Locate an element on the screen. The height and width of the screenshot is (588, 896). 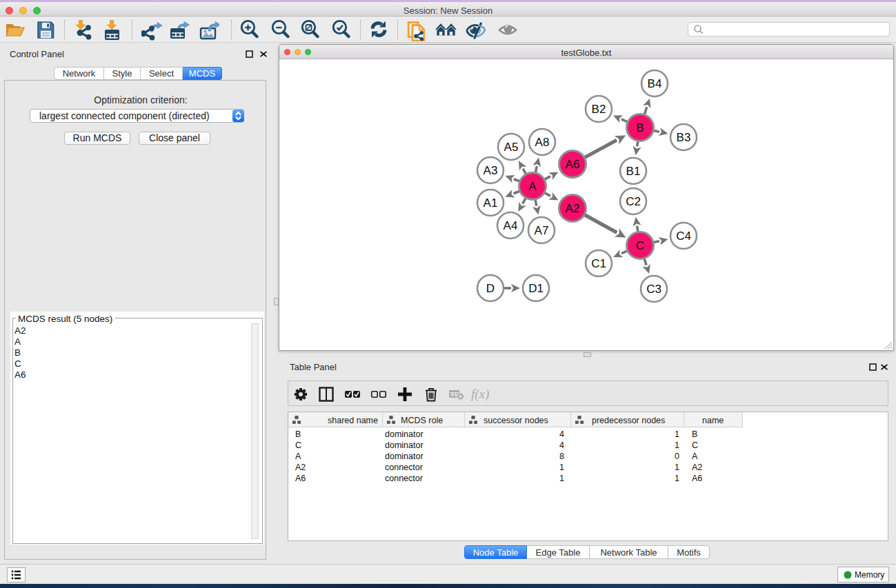
svg-text: B4 is located at coordinates (655, 84).